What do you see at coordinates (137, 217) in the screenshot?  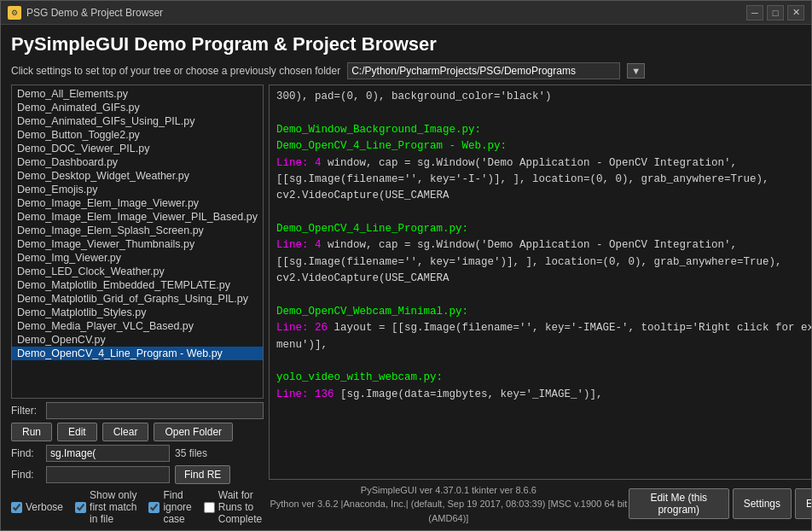 I see `list-item: Demo_Image_Elem_Image_Viewer_PIL_Based.p…` at bounding box center [137, 217].